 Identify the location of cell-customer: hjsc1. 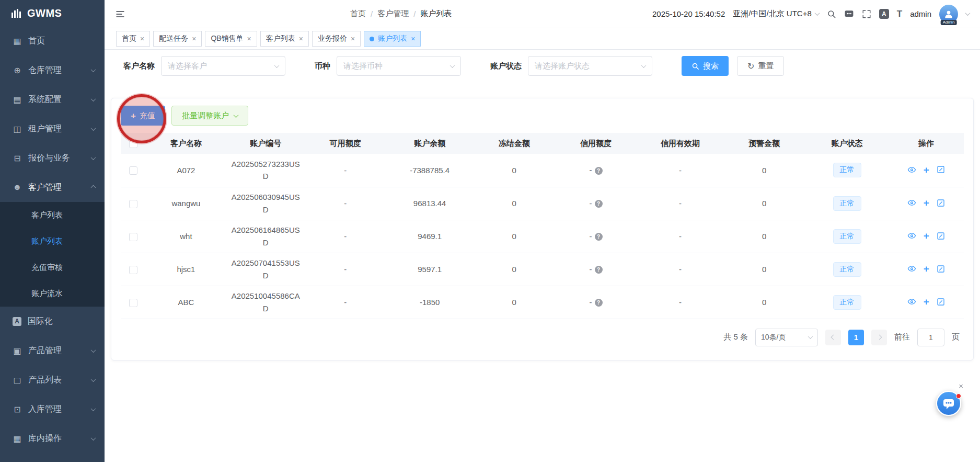
(186, 269).